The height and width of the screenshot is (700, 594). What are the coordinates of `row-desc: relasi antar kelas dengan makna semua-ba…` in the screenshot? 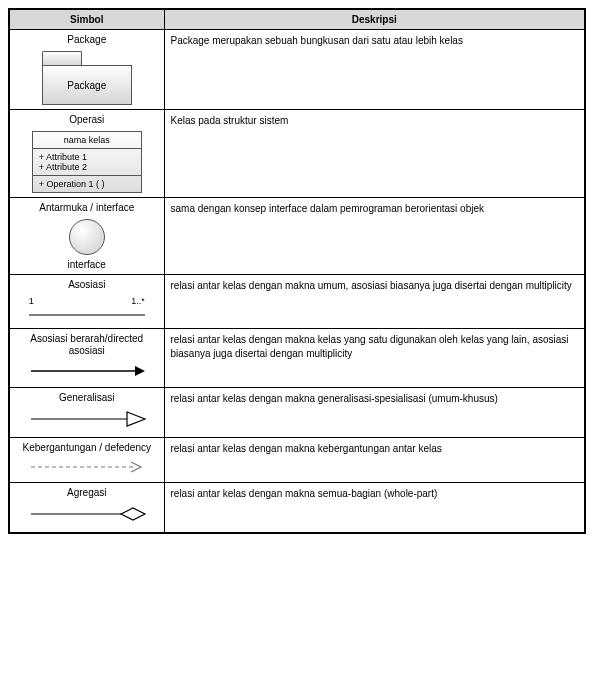 It's located at (374, 508).